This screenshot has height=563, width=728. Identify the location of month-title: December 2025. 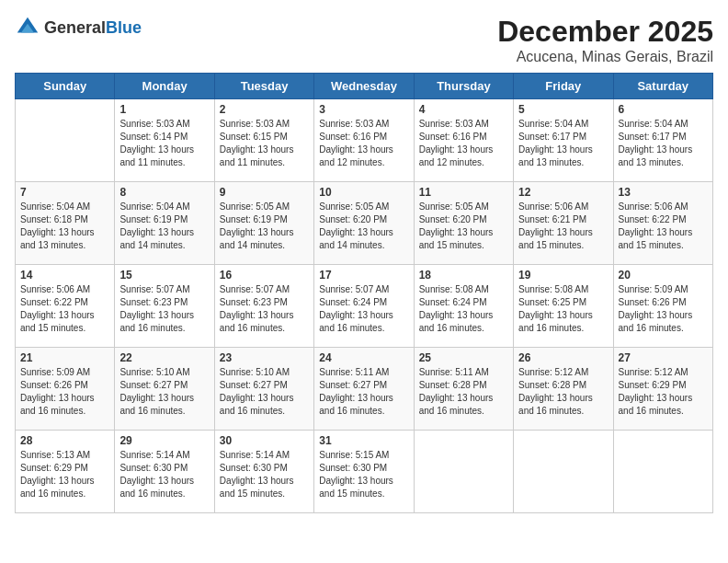
(605, 31).